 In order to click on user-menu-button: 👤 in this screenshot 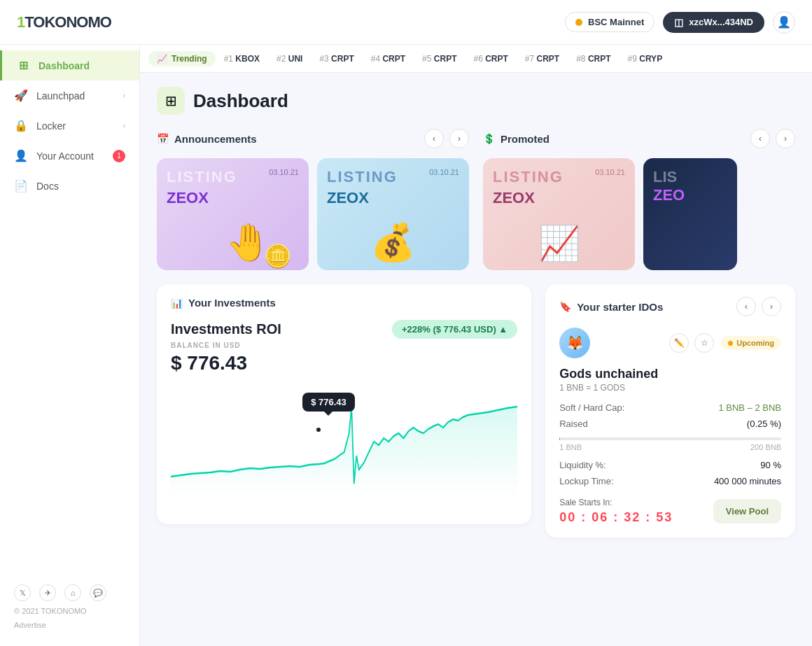, I will do `click(784, 22)`.